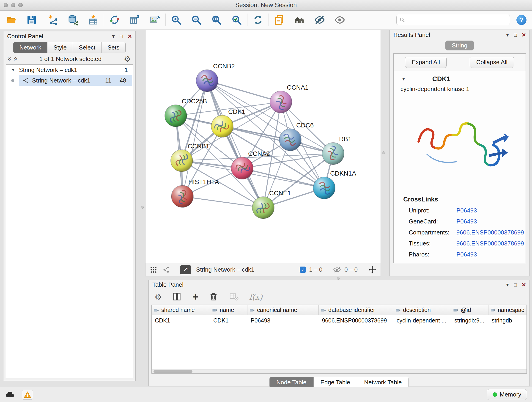 This screenshot has width=532, height=402. What do you see at coordinates (182, 161) in the screenshot?
I see `network-node-CCNB1` at bounding box center [182, 161].